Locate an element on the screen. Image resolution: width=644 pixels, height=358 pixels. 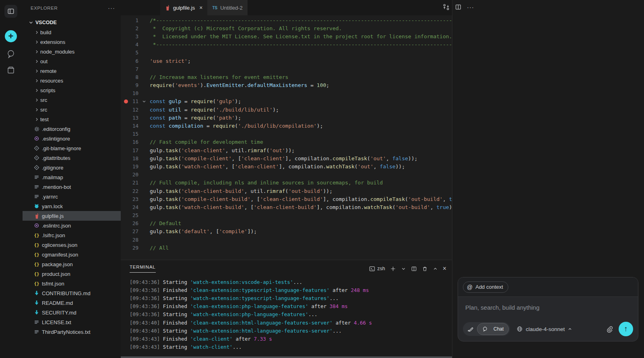
code-line-27: 27gulp.task('default', ['compile']); is located at coordinates (287, 232).